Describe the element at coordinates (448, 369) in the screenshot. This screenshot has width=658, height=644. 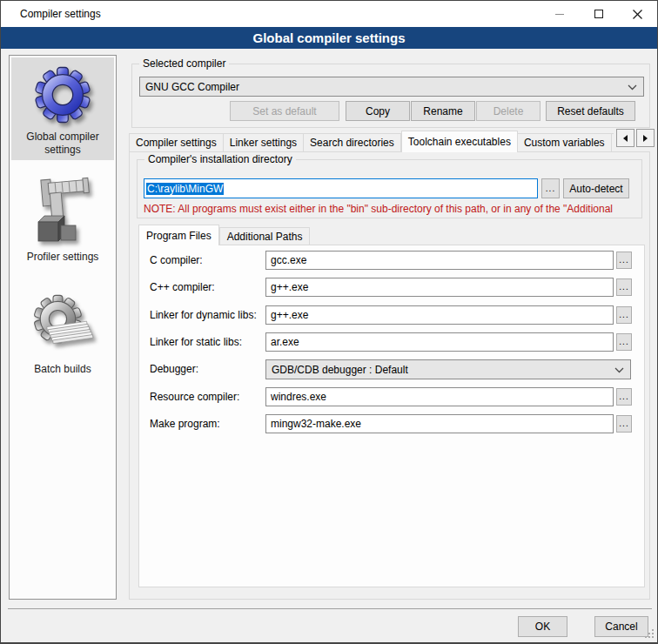
I see `debugger-select: GDB/CDB debugger : Default` at that location.